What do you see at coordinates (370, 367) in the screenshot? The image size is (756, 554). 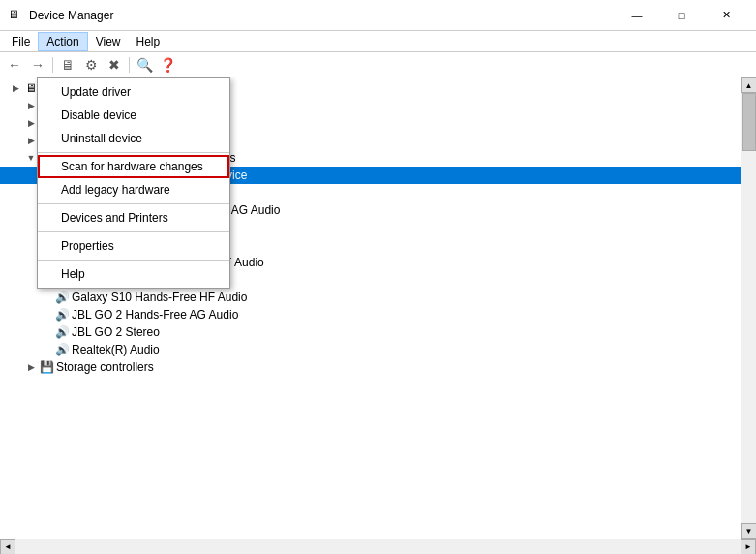 I see `tree-item: ▶ 💾 Storage controllers` at bounding box center [370, 367].